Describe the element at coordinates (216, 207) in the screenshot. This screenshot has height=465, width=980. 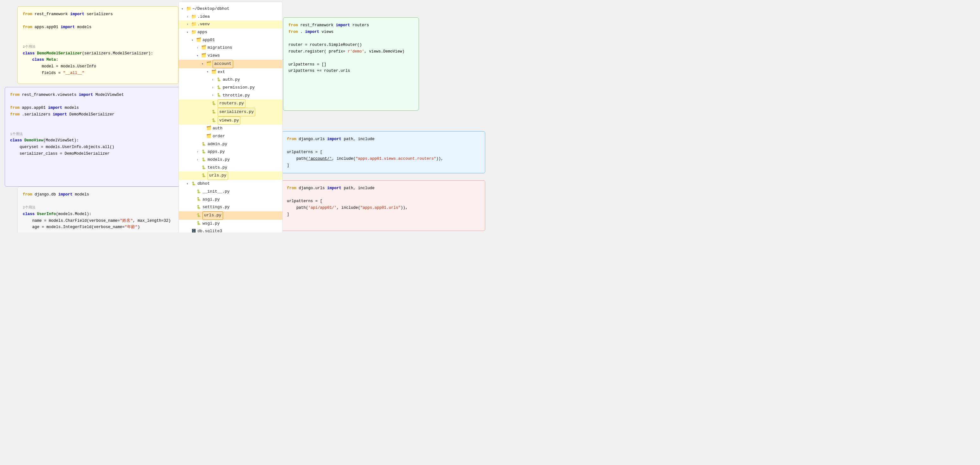
I see `tree-label-settings-py: settings.py` at that location.